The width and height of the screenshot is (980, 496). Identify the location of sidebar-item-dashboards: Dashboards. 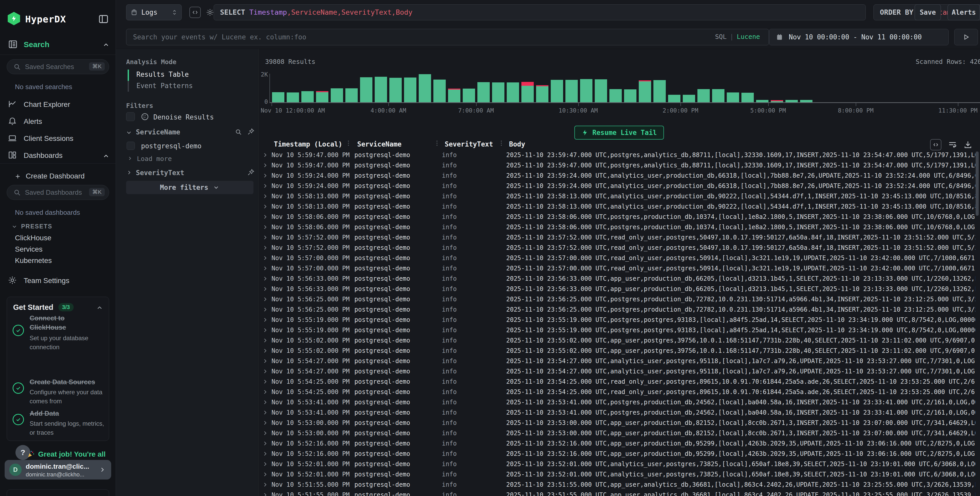
(58, 156).